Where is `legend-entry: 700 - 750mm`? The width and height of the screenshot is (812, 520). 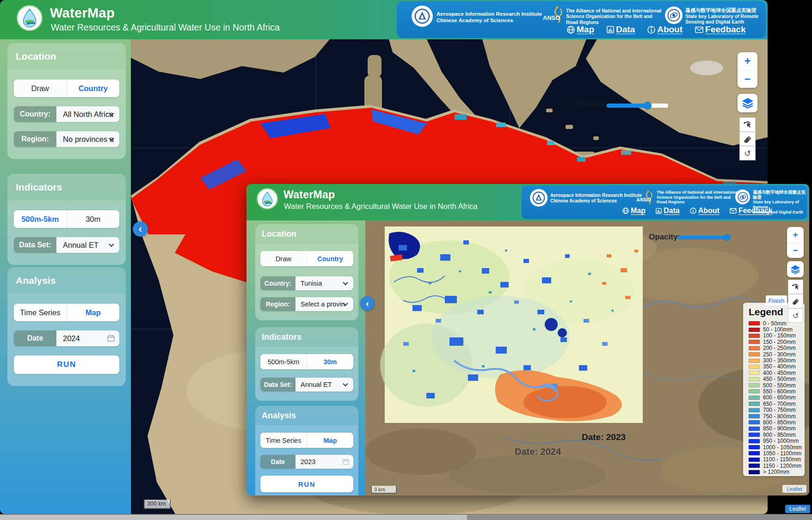
legend-entry: 700 - 750mm is located at coordinates (775, 410).